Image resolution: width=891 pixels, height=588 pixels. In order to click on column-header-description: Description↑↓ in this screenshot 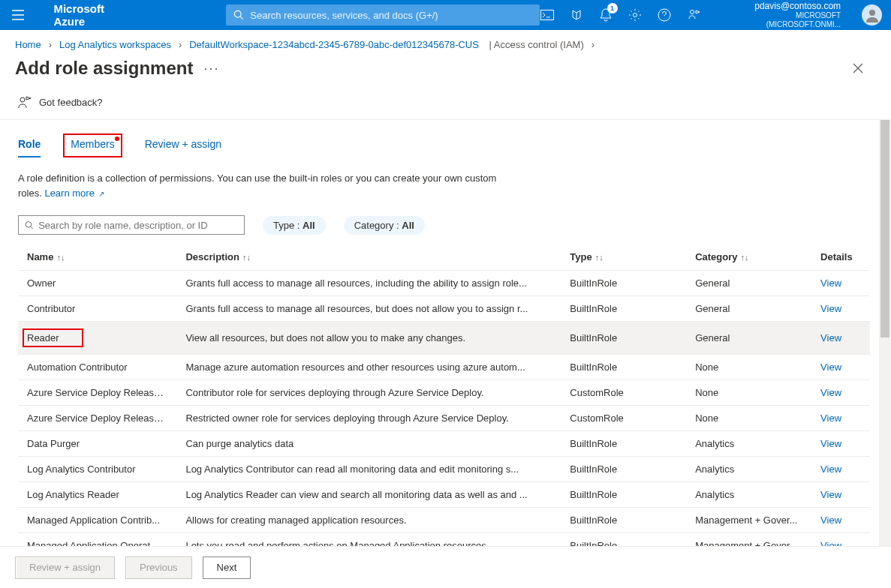, I will do `click(369, 258)`.